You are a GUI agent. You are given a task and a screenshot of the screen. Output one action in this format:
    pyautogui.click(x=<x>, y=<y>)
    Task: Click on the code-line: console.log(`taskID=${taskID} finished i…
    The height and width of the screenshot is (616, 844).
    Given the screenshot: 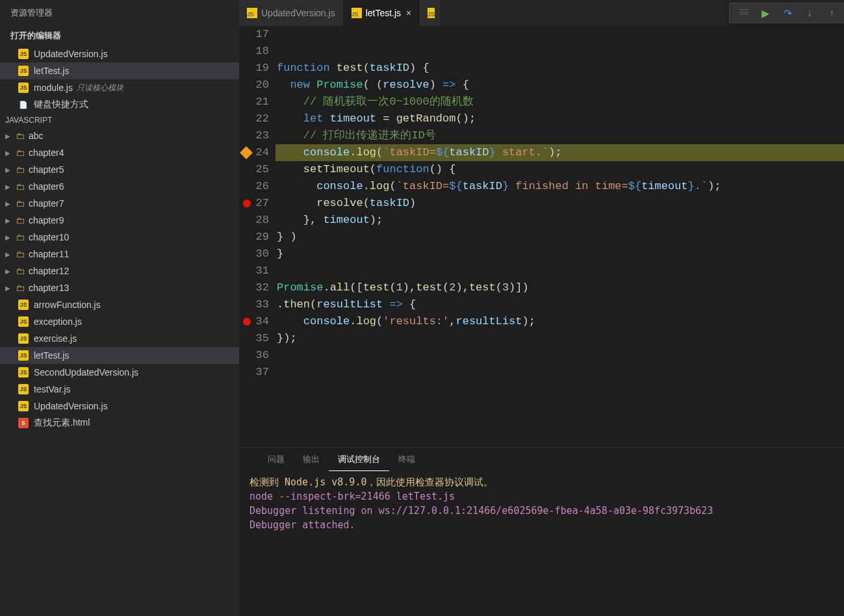 What is the action you would take?
    pyautogui.click(x=560, y=186)
    